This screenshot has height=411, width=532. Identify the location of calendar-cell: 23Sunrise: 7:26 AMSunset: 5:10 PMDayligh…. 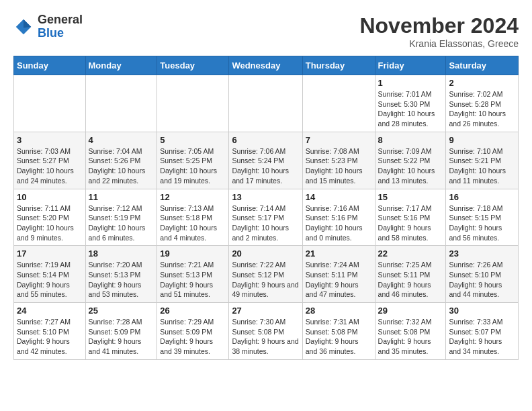
(482, 274).